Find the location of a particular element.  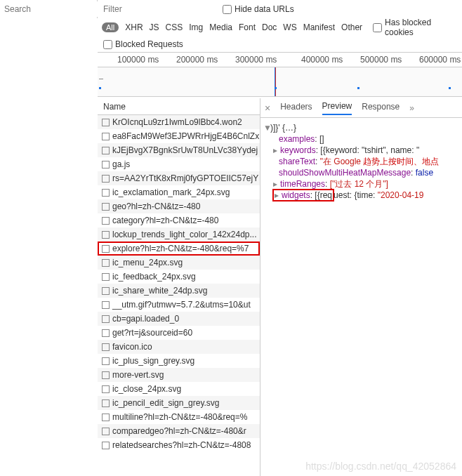

request-row: geo?hl=zh-CN&tz=-480 is located at coordinates (178, 206).